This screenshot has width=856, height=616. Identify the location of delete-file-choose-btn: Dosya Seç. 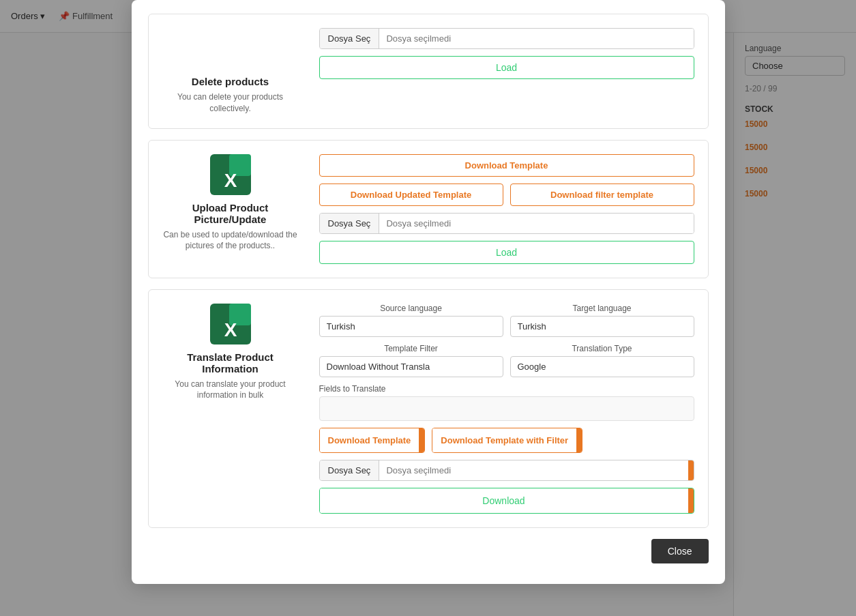
(350, 38).